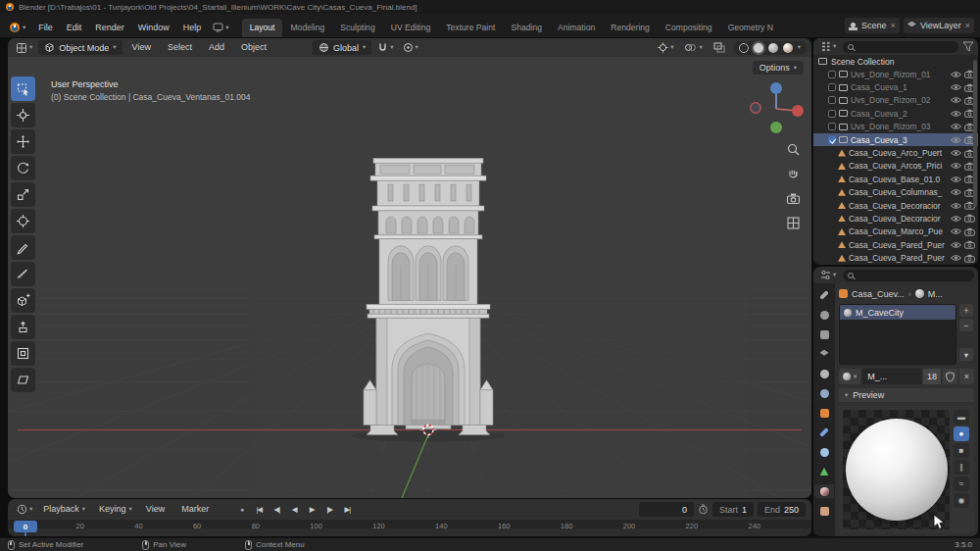  I want to click on preview-mode-button: ◉, so click(961, 500).